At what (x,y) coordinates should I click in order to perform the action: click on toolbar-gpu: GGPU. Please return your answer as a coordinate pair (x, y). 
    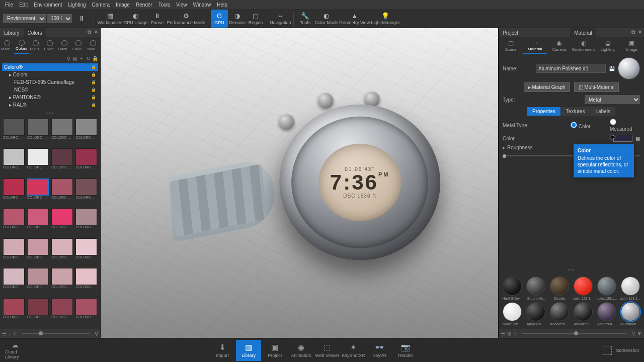
    Looking at the image, I should click on (219, 19).